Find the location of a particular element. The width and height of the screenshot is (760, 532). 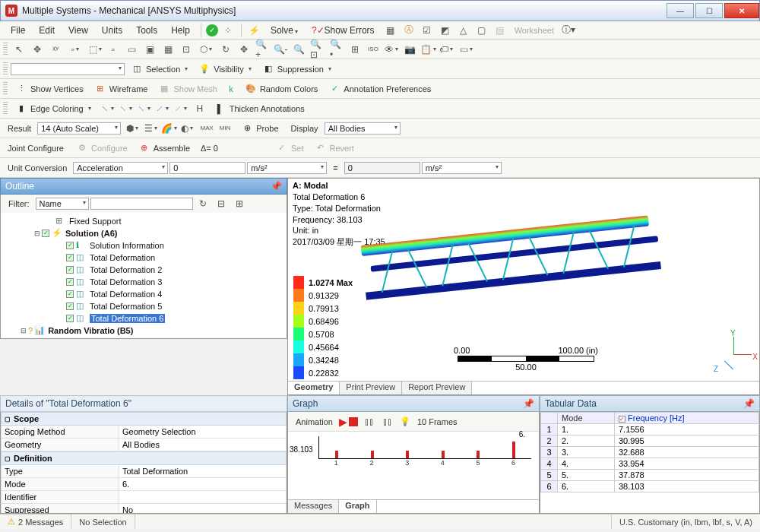

unit-val1-field: 0 is located at coordinates (207, 168).